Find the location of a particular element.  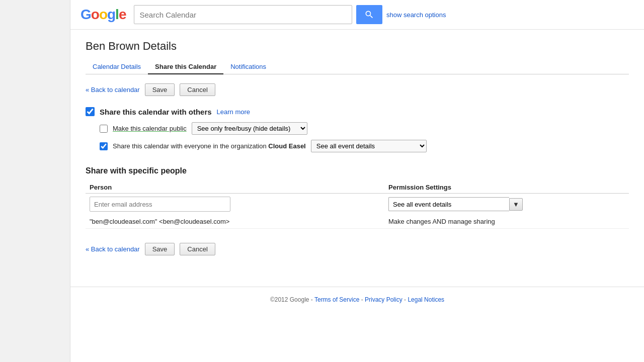

org-permission-dropdown: See only free/busy (hide details) See al… is located at coordinates (369, 146).